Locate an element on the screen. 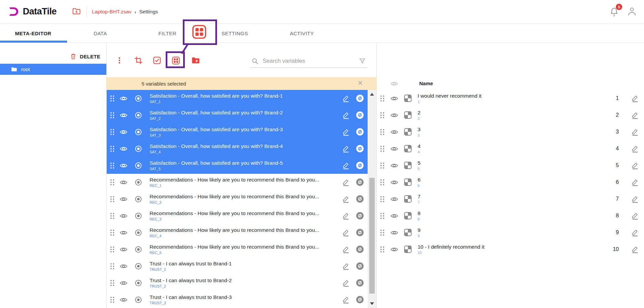  value-row: 3 3 3 is located at coordinates (511, 132).